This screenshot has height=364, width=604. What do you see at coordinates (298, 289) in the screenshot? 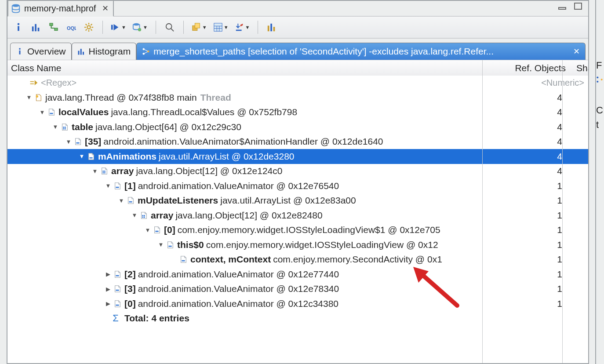
I see `tree-row: ▶[3]android.animation.ValueAnimator @ 0x…` at bounding box center [298, 289].